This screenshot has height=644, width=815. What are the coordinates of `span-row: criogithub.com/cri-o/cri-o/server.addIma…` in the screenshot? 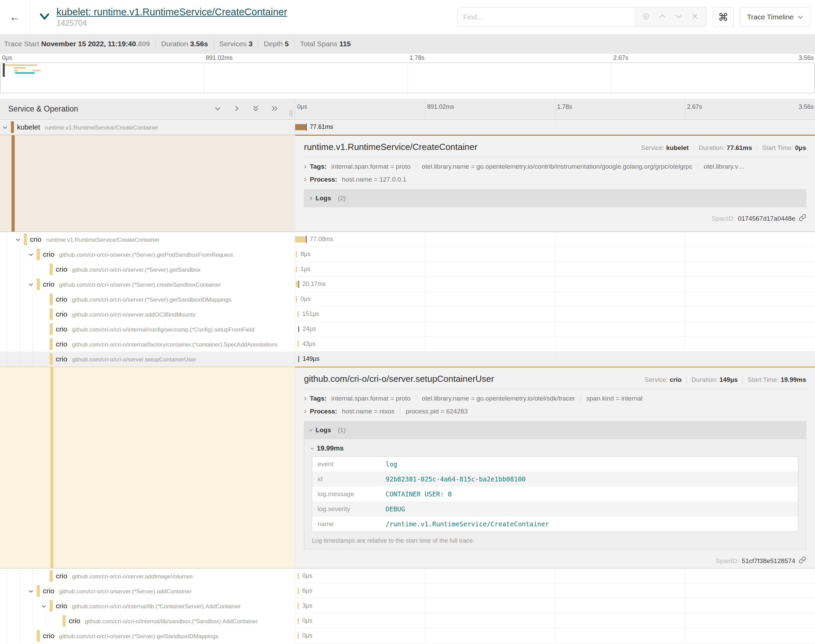 It's located at (408, 576).